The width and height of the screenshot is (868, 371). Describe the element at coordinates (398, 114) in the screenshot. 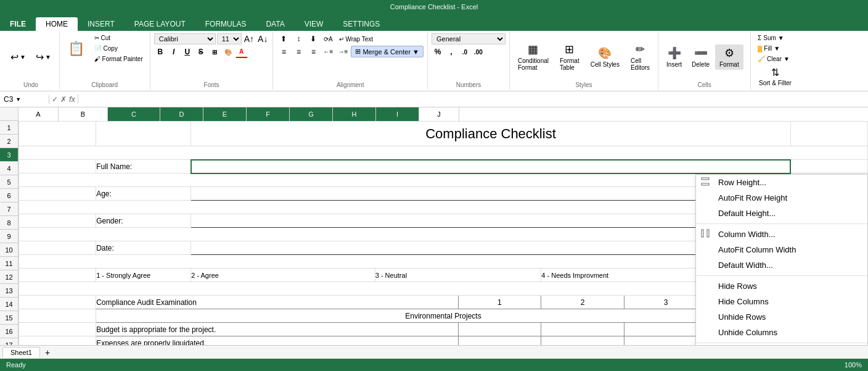

I see `col-header-i: I` at that location.